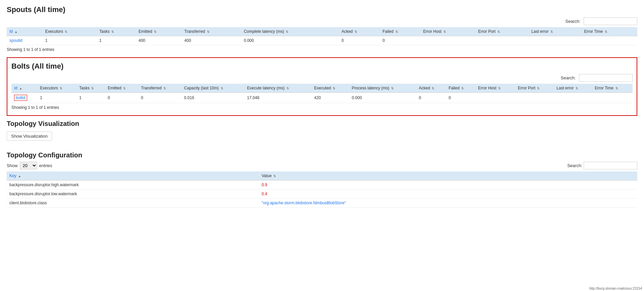  I want to click on bolt-capacity: 0.016, so click(213, 98).